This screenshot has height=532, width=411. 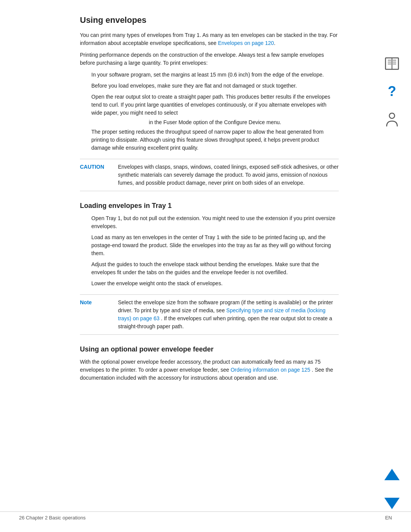 What do you see at coordinates (209, 315) in the screenshot?
I see `note-row: Note Select the envelope size from the s…` at bounding box center [209, 315].